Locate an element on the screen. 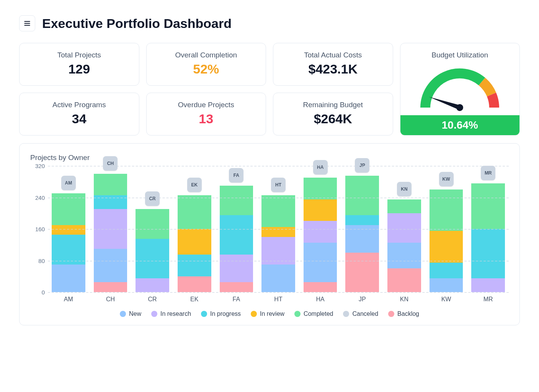  kpi-value: 52% is located at coordinates (206, 69).